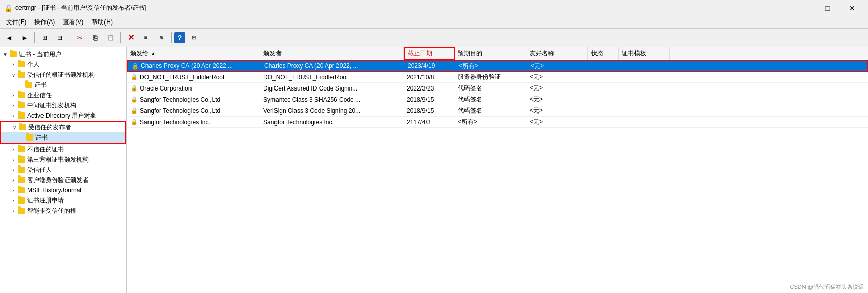 Image resolution: width=868 pixels, height=293 pixels. What do you see at coordinates (111, 38) in the screenshot?
I see `paste-button: 📋` at bounding box center [111, 38].